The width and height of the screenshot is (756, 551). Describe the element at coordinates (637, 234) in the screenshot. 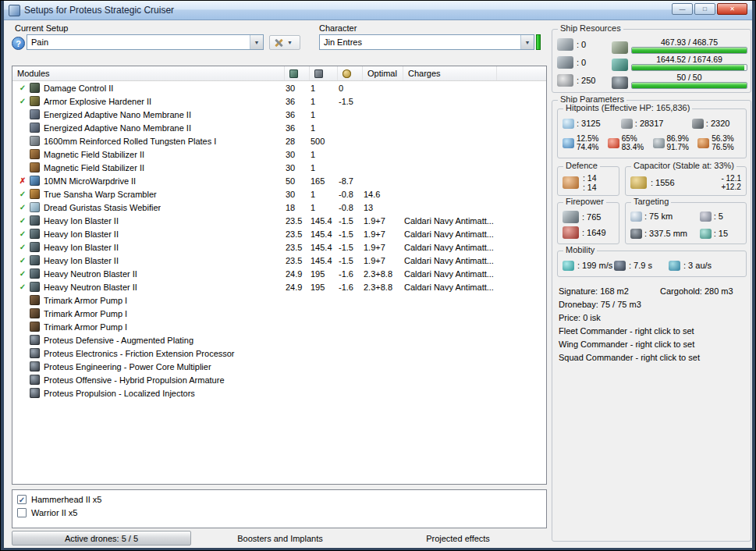

I see `scan-resolution-icon` at that location.